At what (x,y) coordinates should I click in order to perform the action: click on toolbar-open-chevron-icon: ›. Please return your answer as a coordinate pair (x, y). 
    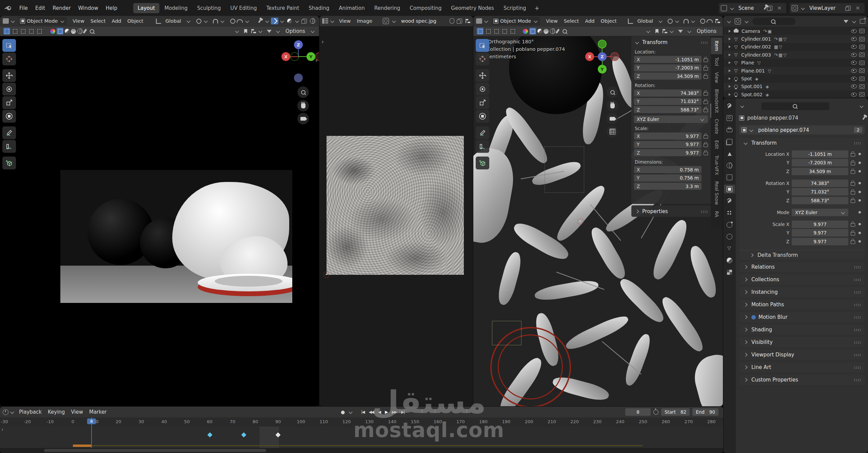
    Looking at the image, I should click on (323, 41).